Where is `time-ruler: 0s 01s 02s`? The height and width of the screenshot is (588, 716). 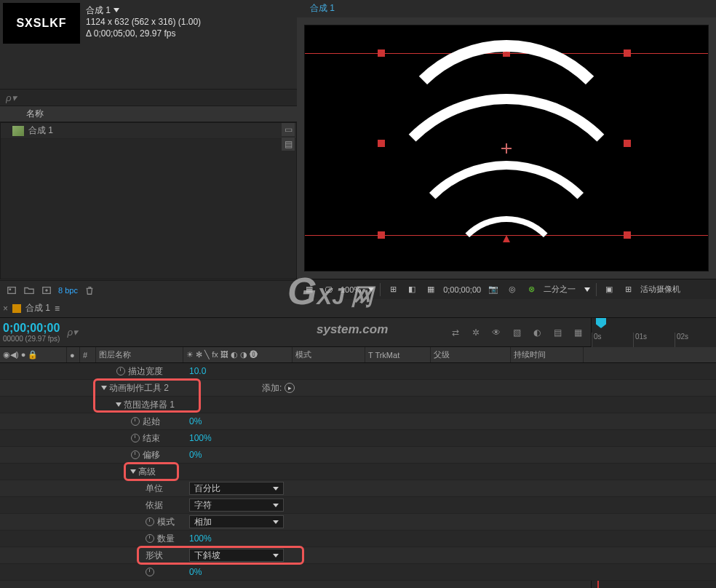
time-ruler: 0s 01s 02s is located at coordinates (653, 333).